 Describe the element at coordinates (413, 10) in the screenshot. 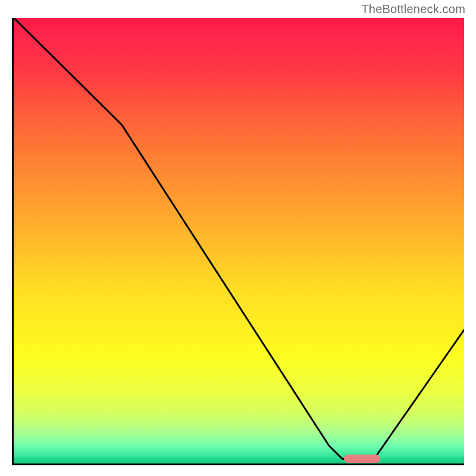

I see `watermark-text: TheBottleneck.com` at that location.